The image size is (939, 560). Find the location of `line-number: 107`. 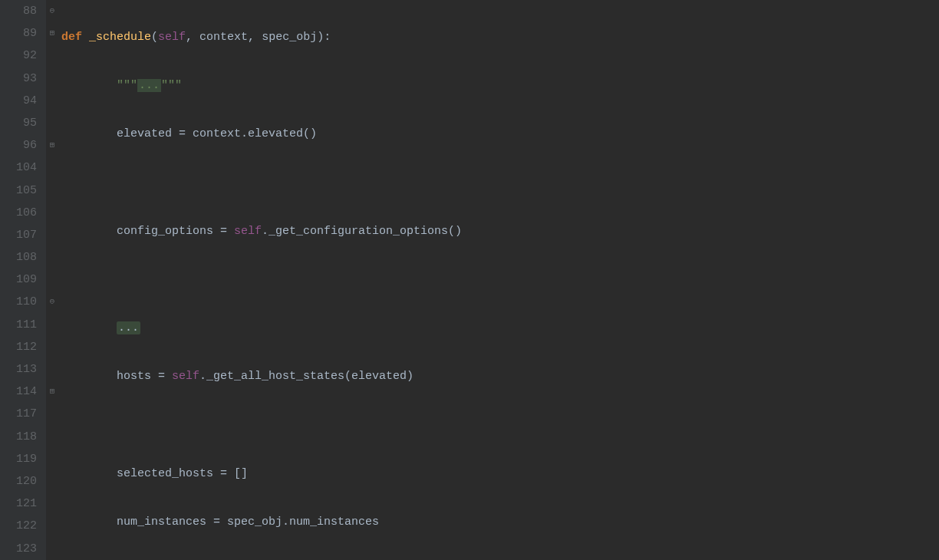

line-number: 107 is located at coordinates (20, 235).